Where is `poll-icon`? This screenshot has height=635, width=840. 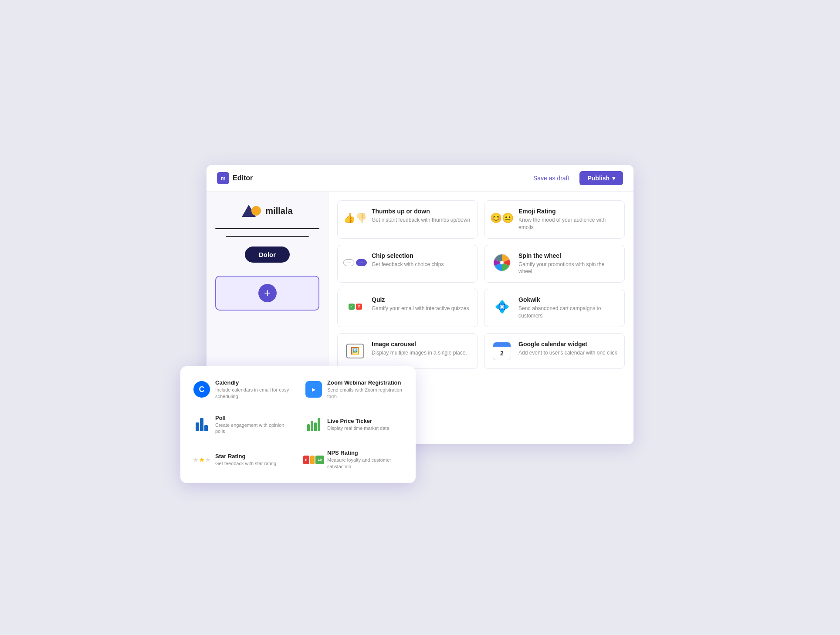 poll-icon is located at coordinates (202, 425).